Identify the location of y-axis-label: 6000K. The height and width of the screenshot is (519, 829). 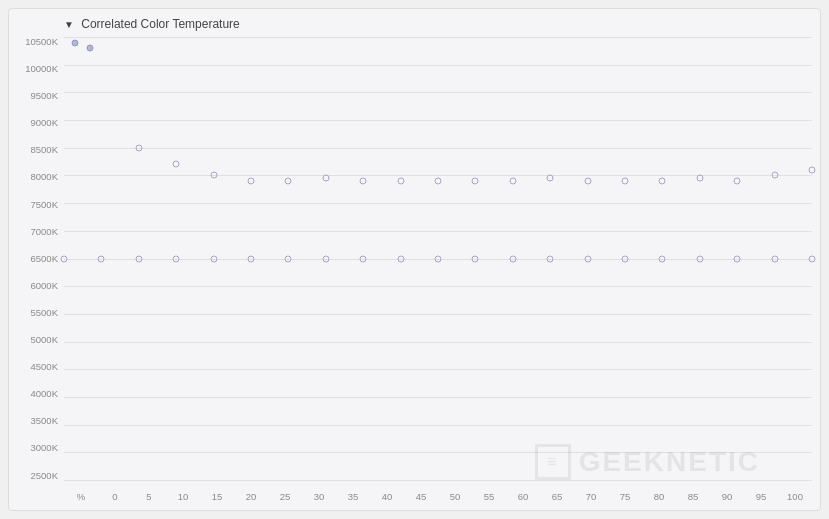
(37, 286).